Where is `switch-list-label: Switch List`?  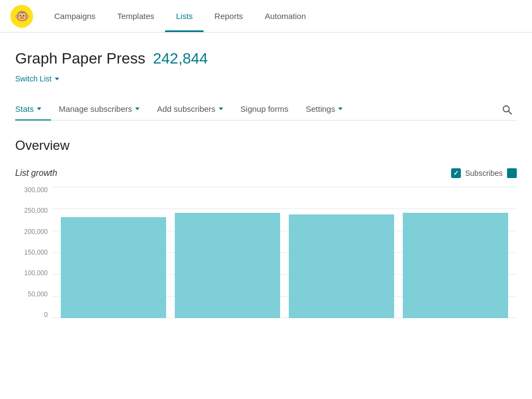 switch-list-label: Switch List is located at coordinates (34, 79).